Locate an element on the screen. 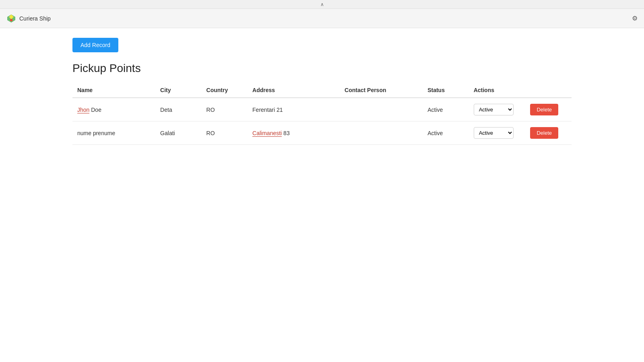 This screenshot has height=362, width=644. row1-address-text: Ferentari 21 is located at coordinates (267, 110).